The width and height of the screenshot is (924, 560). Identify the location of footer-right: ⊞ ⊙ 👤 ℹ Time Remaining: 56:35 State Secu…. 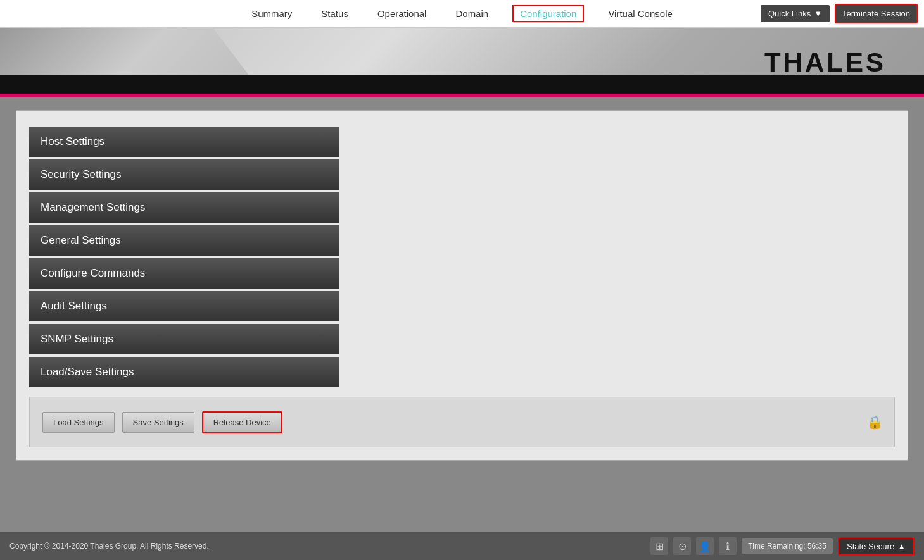
(783, 547).